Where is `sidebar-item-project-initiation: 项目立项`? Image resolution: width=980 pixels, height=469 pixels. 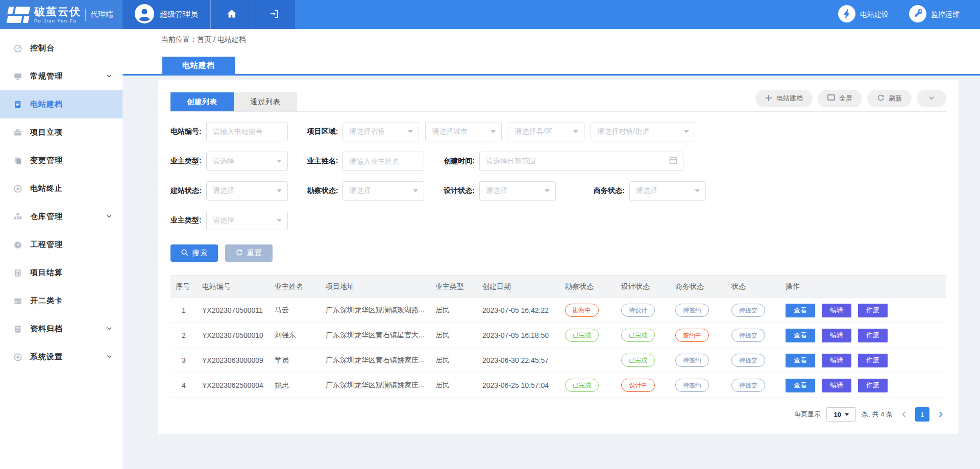 sidebar-item-project-initiation: 项目立项 is located at coordinates (61, 133).